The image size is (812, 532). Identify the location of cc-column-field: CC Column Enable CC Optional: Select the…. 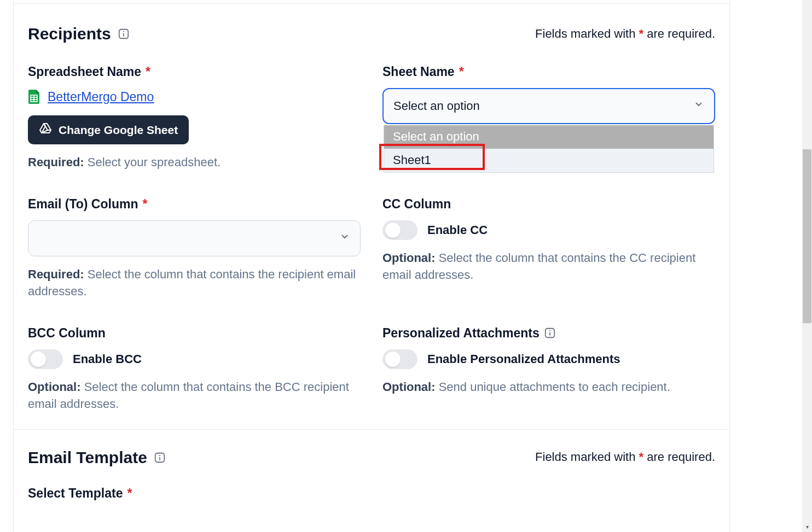
(549, 248).